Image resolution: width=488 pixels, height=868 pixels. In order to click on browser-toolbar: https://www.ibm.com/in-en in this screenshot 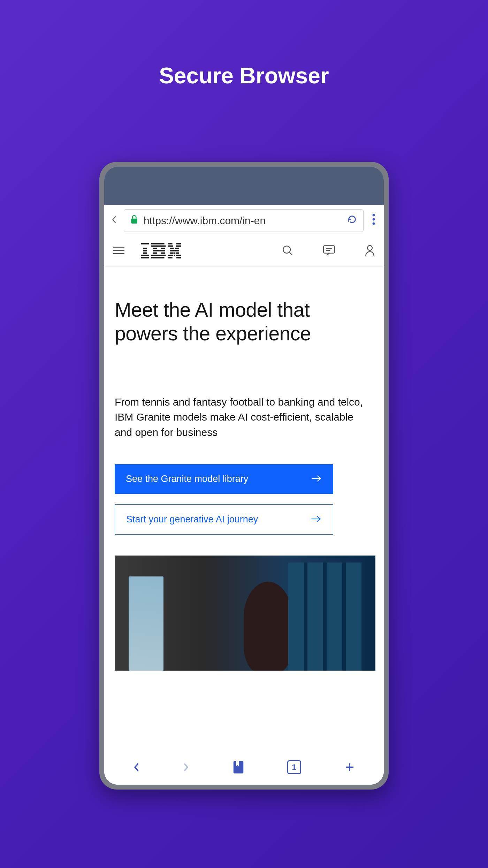, I will do `click(244, 220)`.